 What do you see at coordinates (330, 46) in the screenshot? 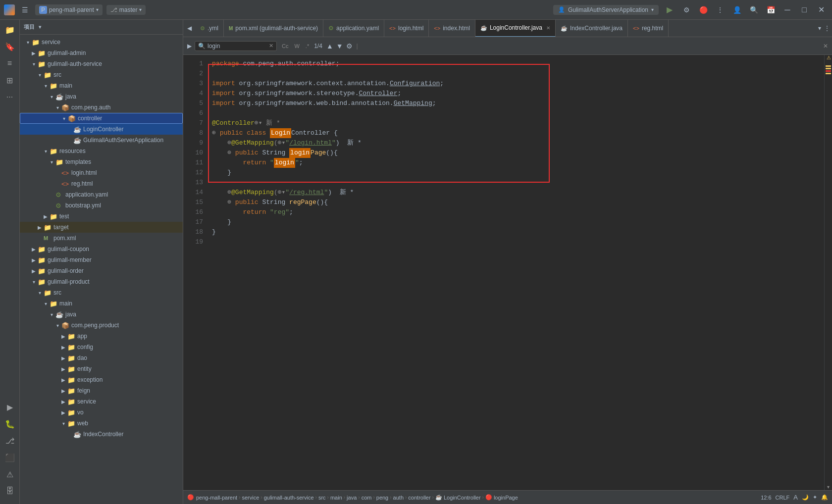
I see `search-prev-btn: ▲` at bounding box center [330, 46].